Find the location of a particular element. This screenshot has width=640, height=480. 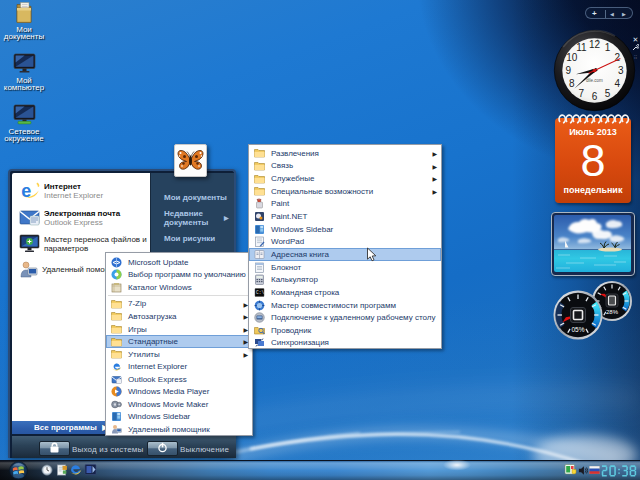

svg-text: 1 is located at coordinates (608, 48).